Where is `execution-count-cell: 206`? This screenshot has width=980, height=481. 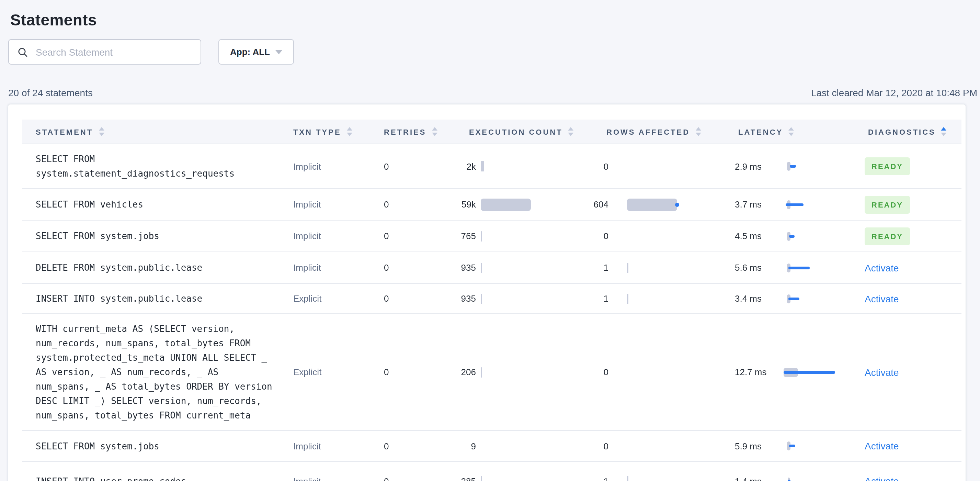
execution-count-cell: 206 is located at coordinates (482, 372).